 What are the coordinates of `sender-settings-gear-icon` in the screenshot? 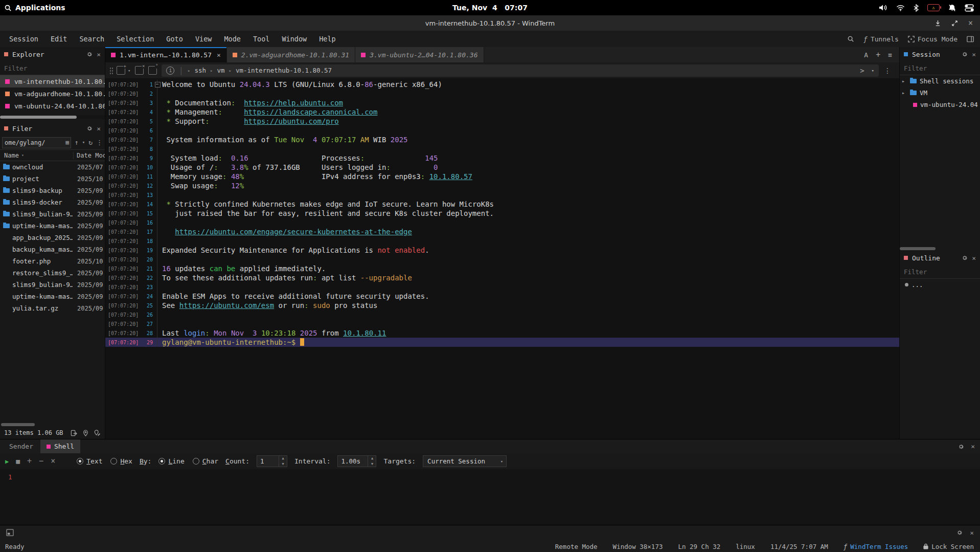 It's located at (961, 447).